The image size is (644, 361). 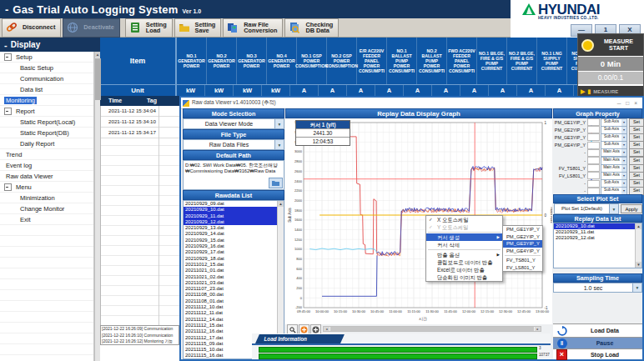 I want to click on rawdata-file-item: 20211107_23.dat, so click(x=234, y=288).